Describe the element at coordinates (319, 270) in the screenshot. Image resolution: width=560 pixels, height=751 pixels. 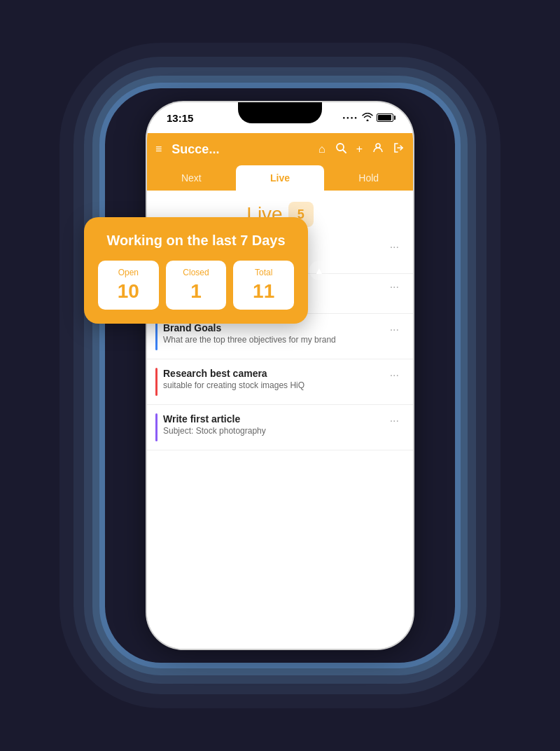
I see `collapse-button: ▲` at that location.